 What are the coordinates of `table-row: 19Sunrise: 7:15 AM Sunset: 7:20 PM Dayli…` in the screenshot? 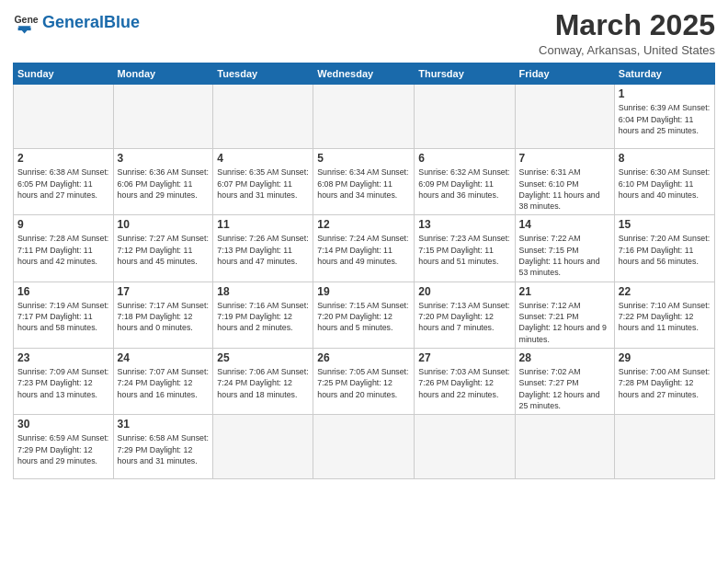 It's located at (364, 315).